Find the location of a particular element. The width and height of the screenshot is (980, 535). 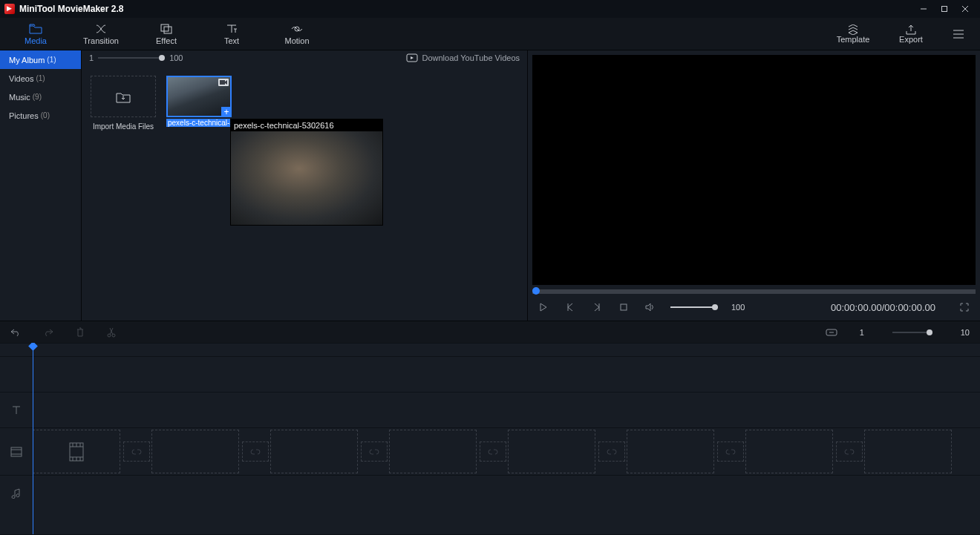

thumbnail-size-slider is located at coordinates (131, 58).